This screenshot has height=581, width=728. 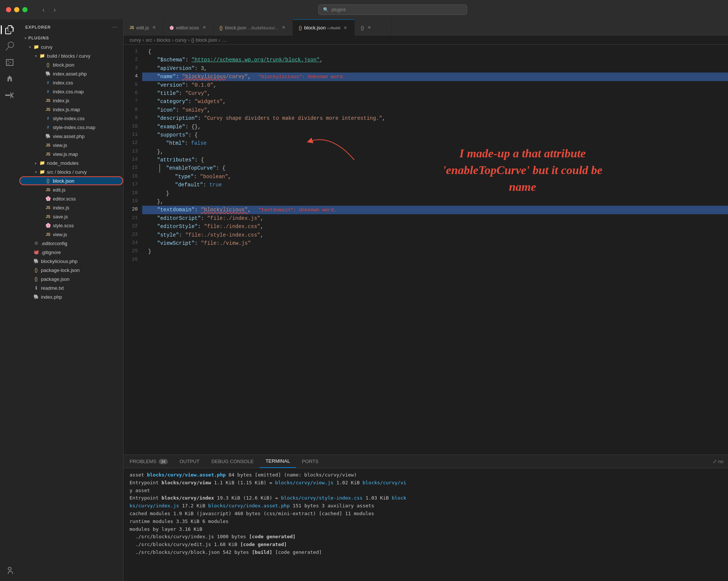 I want to click on minimize-button, so click(x=17, y=10).